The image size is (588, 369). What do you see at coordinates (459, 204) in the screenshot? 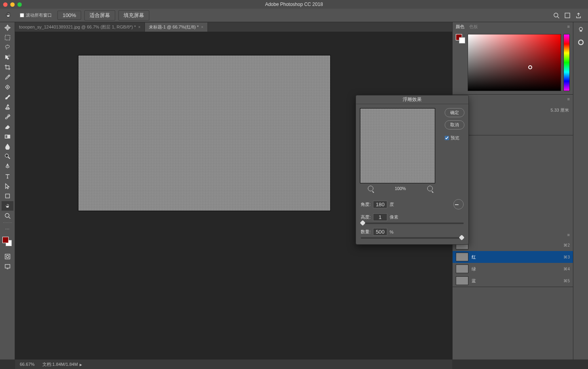
I see `angle-dial` at bounding box center [459, 204].